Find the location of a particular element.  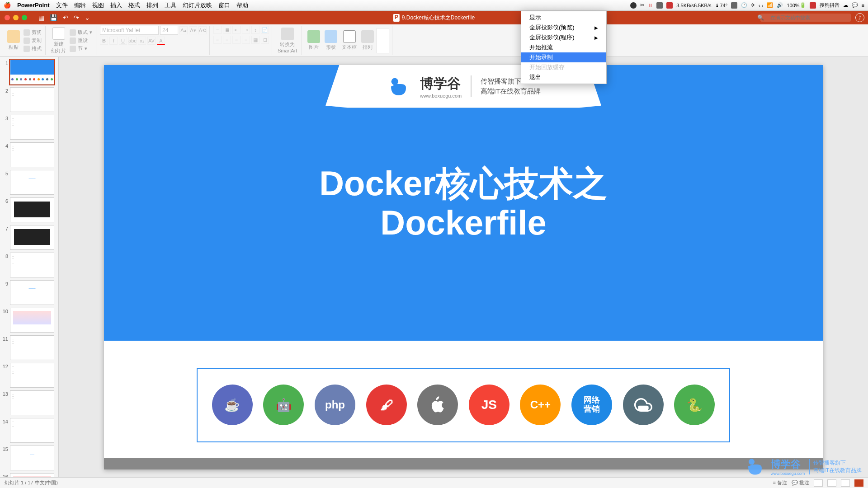

activity-icon is located at coordinates (660, 5).